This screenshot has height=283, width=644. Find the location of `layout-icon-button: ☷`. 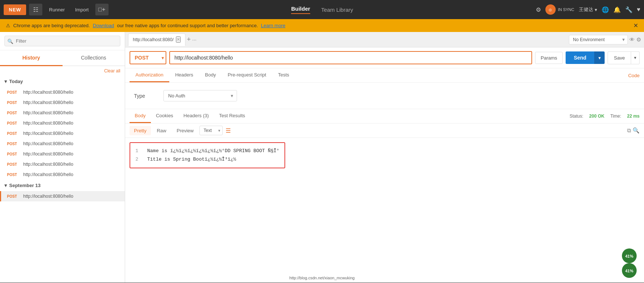

layout-icon-button: ☷ is located at coordinates (36, 10).